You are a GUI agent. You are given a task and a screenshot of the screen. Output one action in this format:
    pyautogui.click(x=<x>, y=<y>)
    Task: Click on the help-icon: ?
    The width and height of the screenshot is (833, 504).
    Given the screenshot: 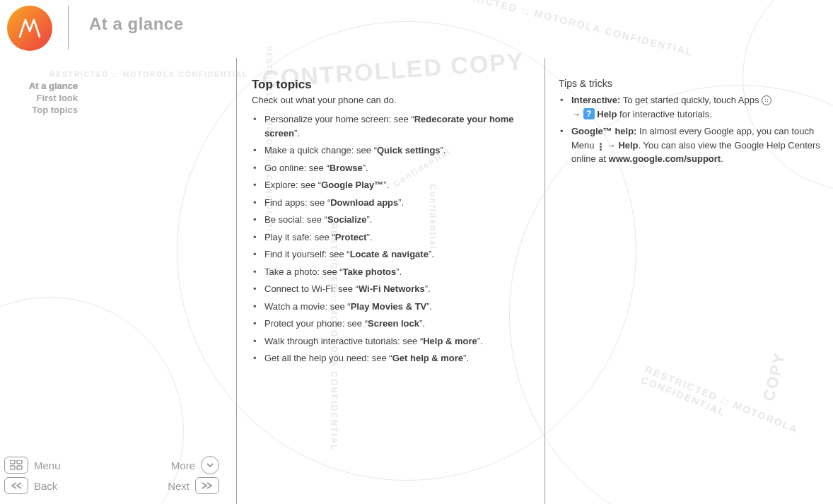 What is the action you would take?
    pyautogui.click(x=589, y=114)
    